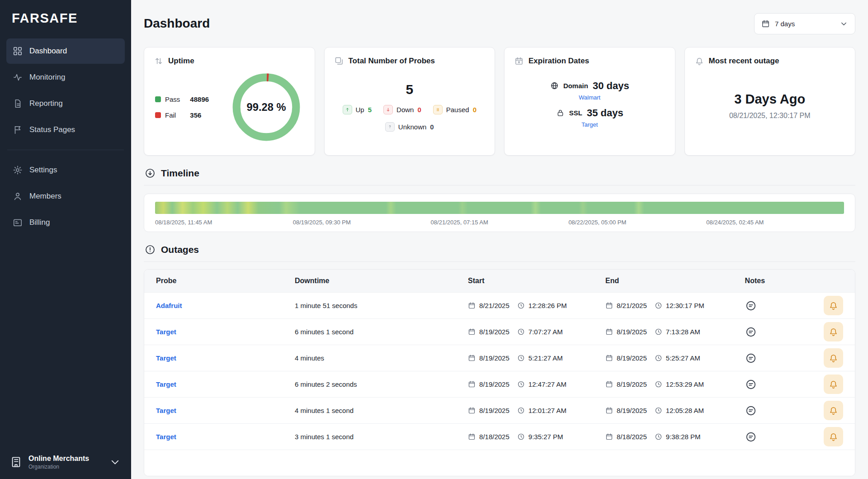 Image resolution: width=868 pixels, height=479 pixels. I want to click on domain-probe-link: Walmart, so click(590, 98).